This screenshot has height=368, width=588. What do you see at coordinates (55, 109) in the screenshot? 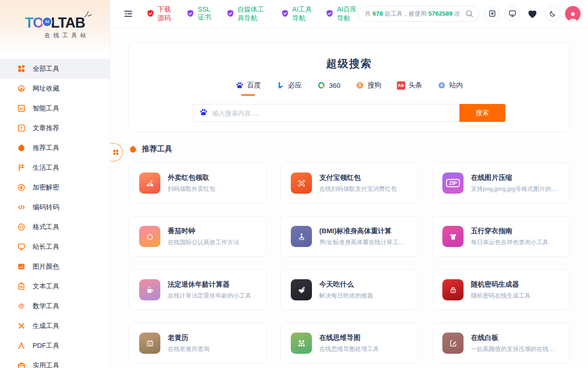
I see `sidebar-item: AI 智能工具` at bounding box center [55, 109].